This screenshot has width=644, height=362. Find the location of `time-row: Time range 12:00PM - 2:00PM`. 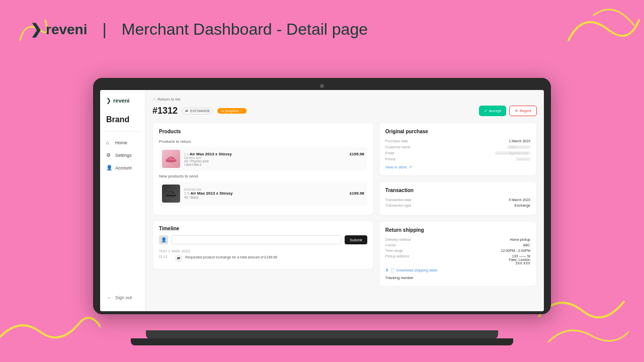

time-row: Time range 12:00PM - 2:00PM is located at coordinates (458, 250).